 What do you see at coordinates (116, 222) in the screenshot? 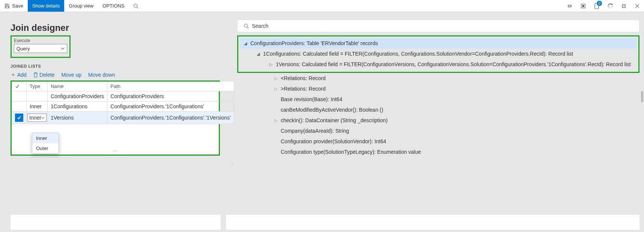
I see `footer-left` at bounding box center [116, 222].